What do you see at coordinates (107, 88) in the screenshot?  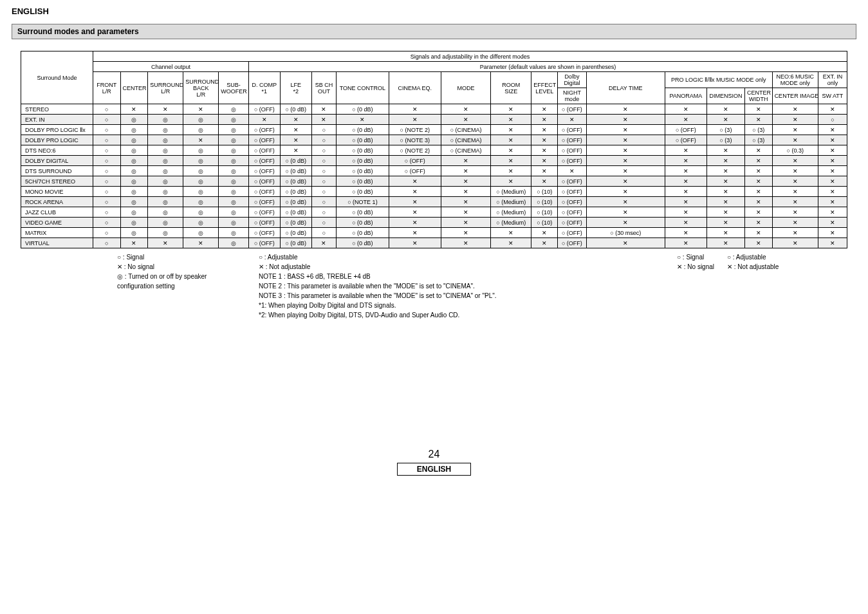 I see `col-front: FRONT L/R` at bounding box center [107, 88].